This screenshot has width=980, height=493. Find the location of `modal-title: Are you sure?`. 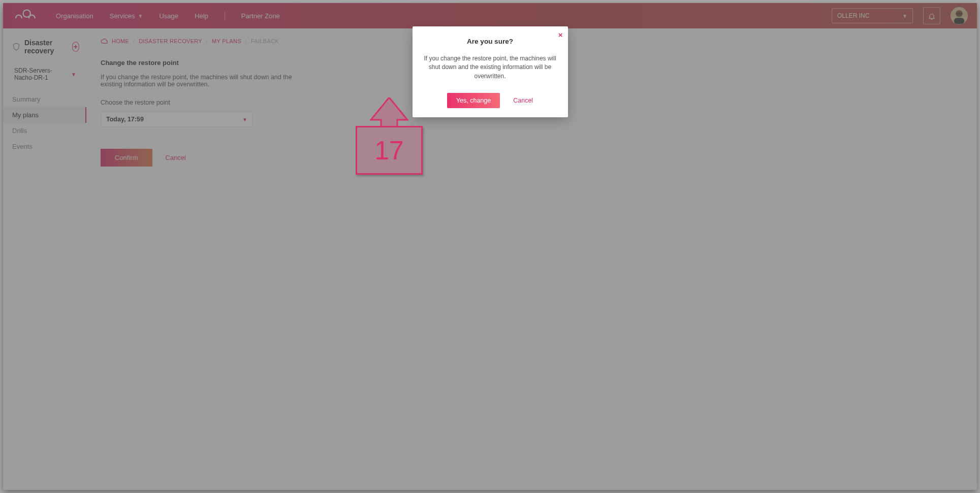

modal-title: Are you sure? is located at coordinates (490, 42).